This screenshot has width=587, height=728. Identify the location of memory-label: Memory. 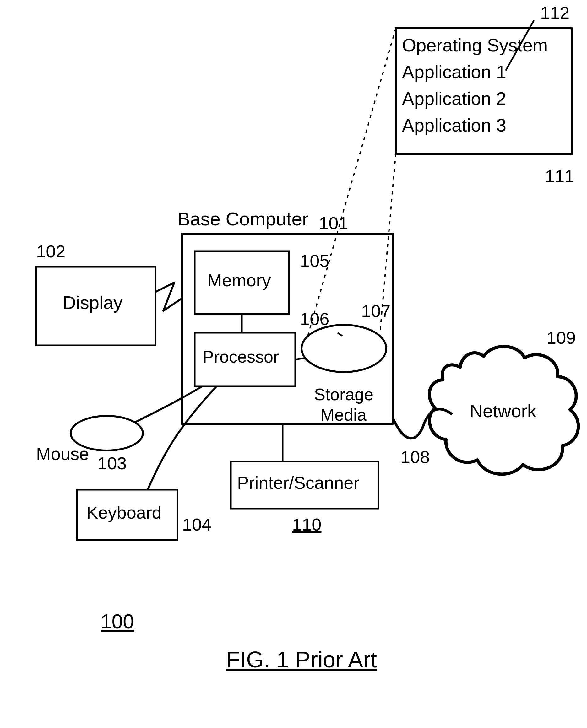
(239, 280).